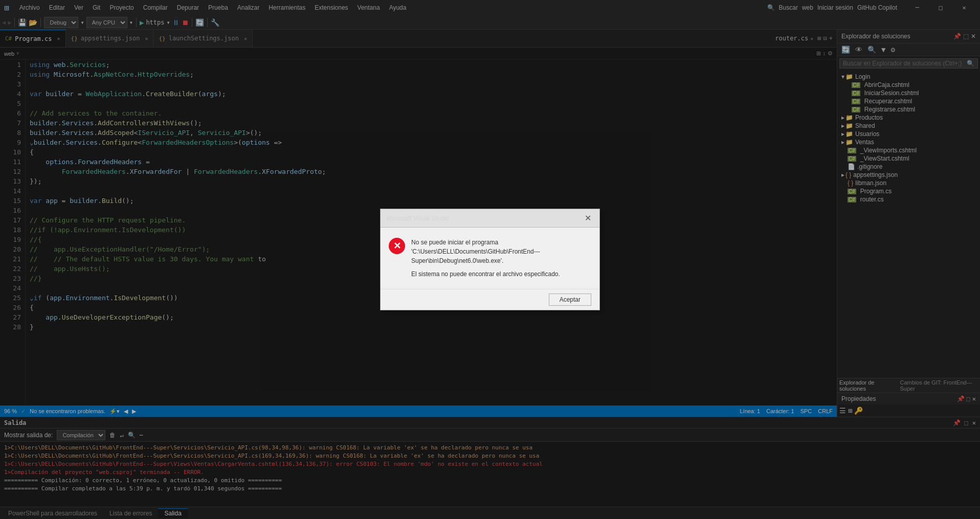 Image resolution: width=980 pixels, height=519 pixels. Describe the element at coordinates (418, 218) in the screenshot. I see `dialog-title-label: Microsoft Visual Studio` at that location.